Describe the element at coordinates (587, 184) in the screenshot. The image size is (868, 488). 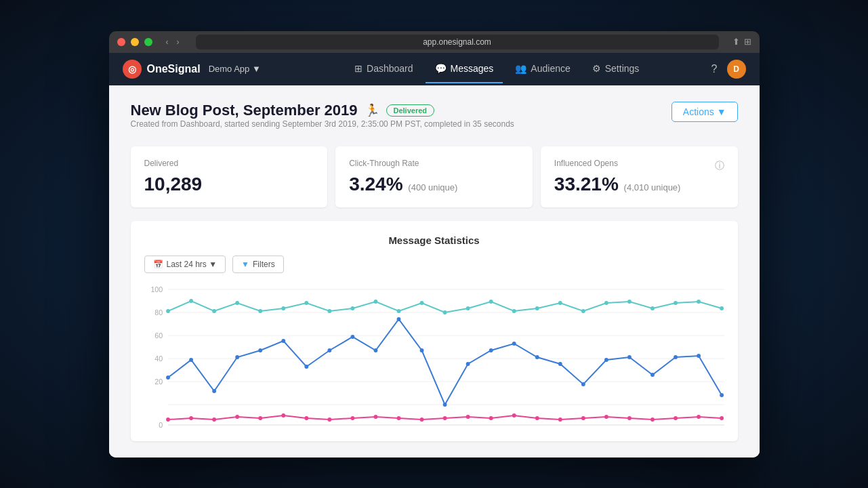
I see `influenced-percent: 33.21%` at that location.